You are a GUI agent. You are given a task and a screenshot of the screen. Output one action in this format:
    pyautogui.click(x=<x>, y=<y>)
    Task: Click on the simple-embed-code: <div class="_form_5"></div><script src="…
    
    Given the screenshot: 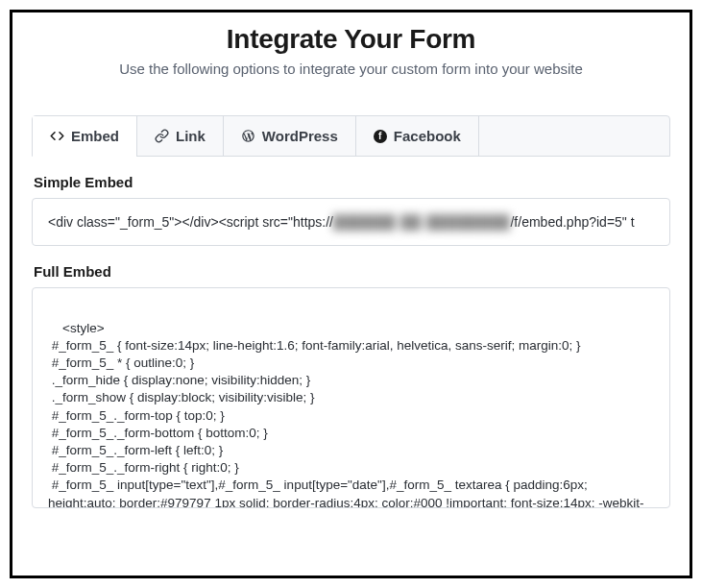 What is the action you would take?
    pyautogui.click(x=351, y=222)
    